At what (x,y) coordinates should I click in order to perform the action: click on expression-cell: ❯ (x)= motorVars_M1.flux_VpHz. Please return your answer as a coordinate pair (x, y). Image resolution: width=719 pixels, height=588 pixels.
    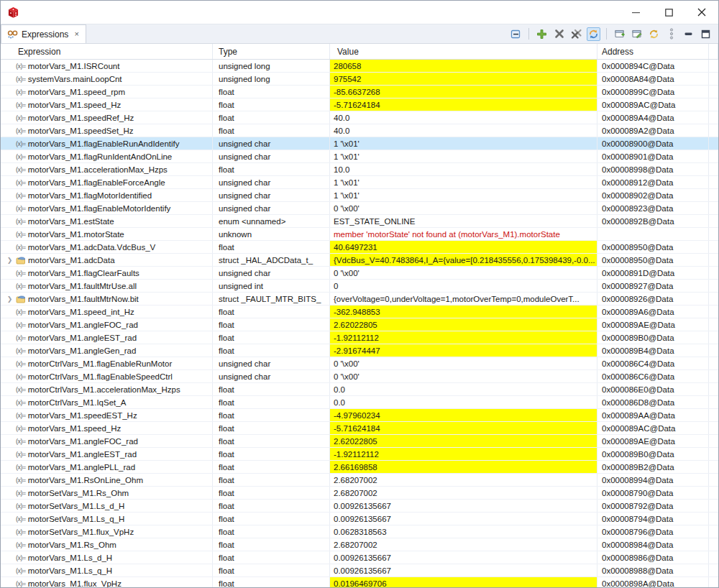
    Looking at the image, I should click on (106, 582).